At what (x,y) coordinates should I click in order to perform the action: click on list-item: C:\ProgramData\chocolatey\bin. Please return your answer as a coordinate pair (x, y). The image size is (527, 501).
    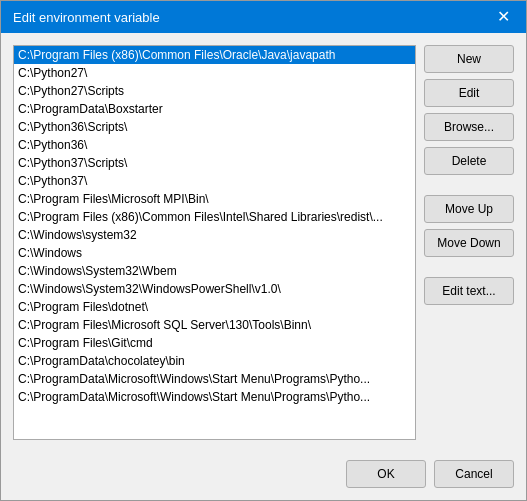
    Looking at the image, I should click on (214, 361).